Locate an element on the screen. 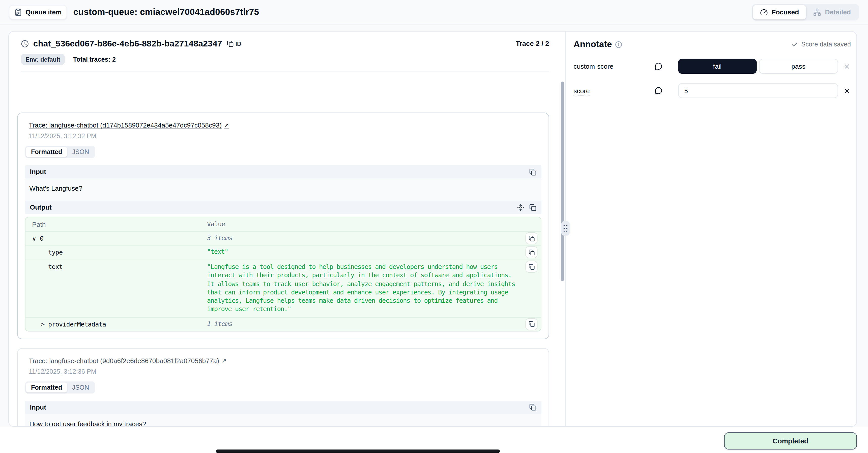  item-header: chat_536ed067-b86e-4eb6-882b-ba27148a234… is located at coordinates (287, 52).